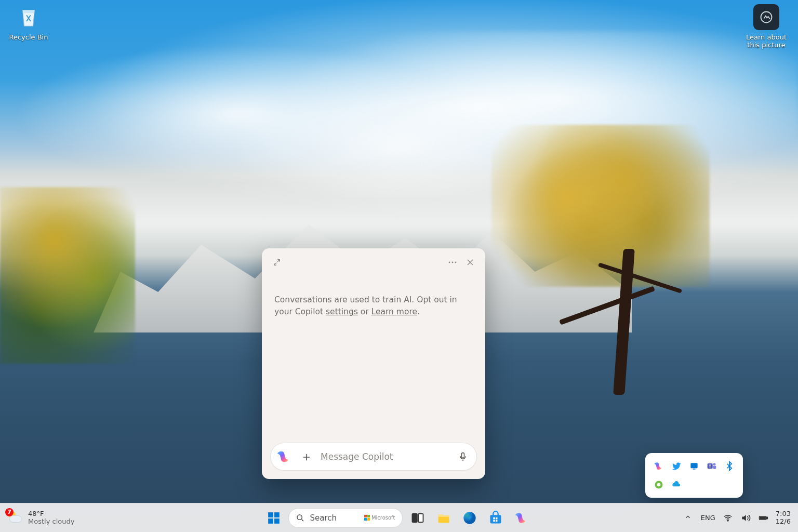  What do you see at coordinates (676, 466) in the screenshot?
I see `tray-bird-icon` at bounding box center [676, 466].